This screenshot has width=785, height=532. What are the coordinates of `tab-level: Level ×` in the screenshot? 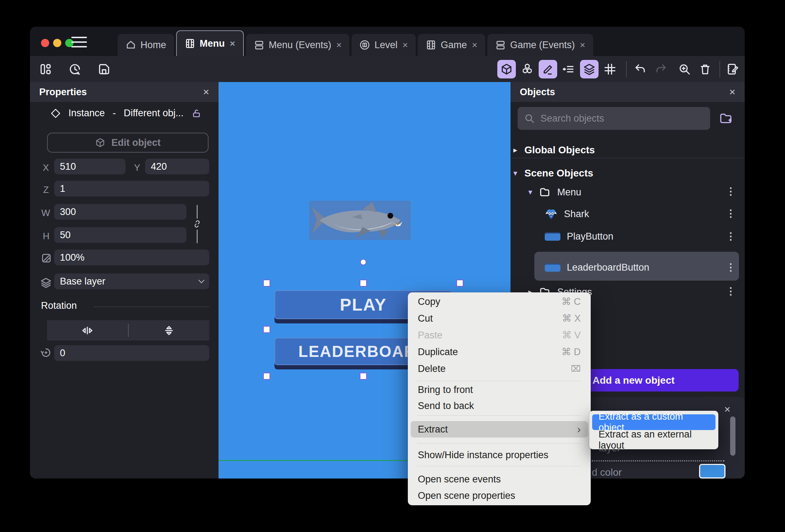 It's located at (384, 45).